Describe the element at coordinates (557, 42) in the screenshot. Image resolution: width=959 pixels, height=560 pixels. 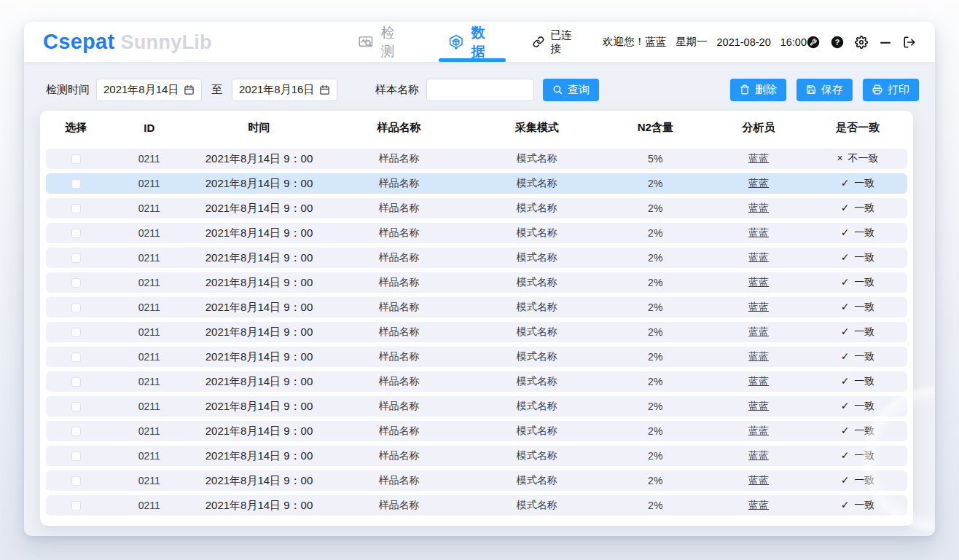
I see `connection-status: 已连接` at that location.